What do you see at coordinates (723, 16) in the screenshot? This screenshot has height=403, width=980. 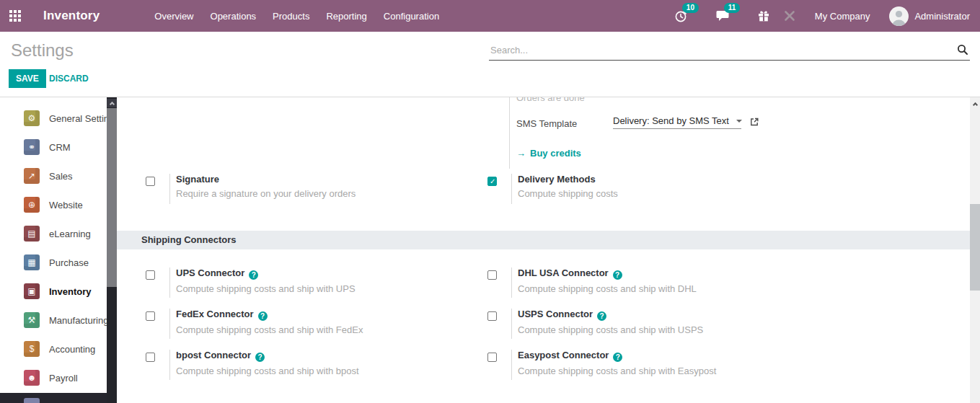 I see `messages-icon: 11` at bounding box center [723, 16].